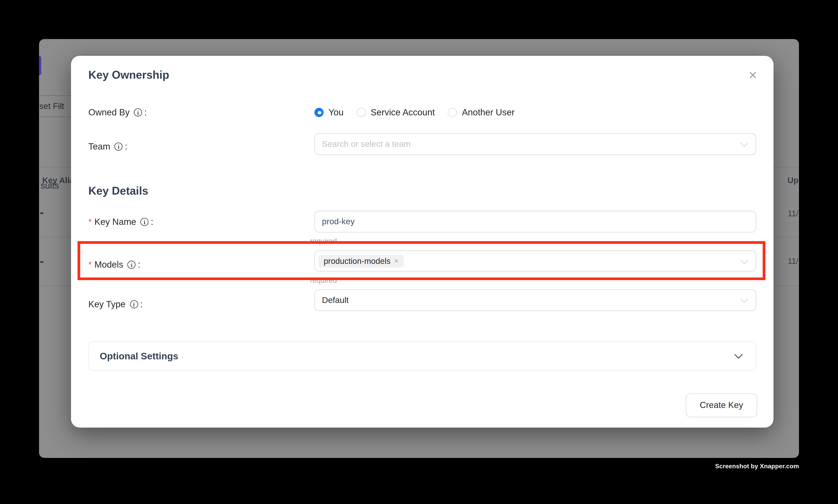 This screenshot has height=504, width=838. I want to click on required-asterisk: *, so click(90, 222).